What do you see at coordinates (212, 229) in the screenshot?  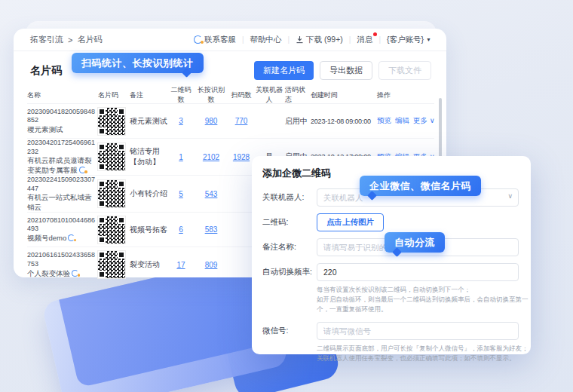 I see `longpress-cell: 583` at bounding box center [212, 229].